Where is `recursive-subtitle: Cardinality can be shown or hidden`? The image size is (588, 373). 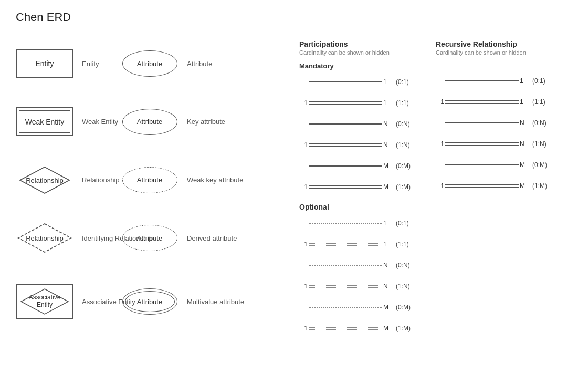 recursive-subtitle: Cardinality can be shown or hidden is located at coordinates (504, 53).